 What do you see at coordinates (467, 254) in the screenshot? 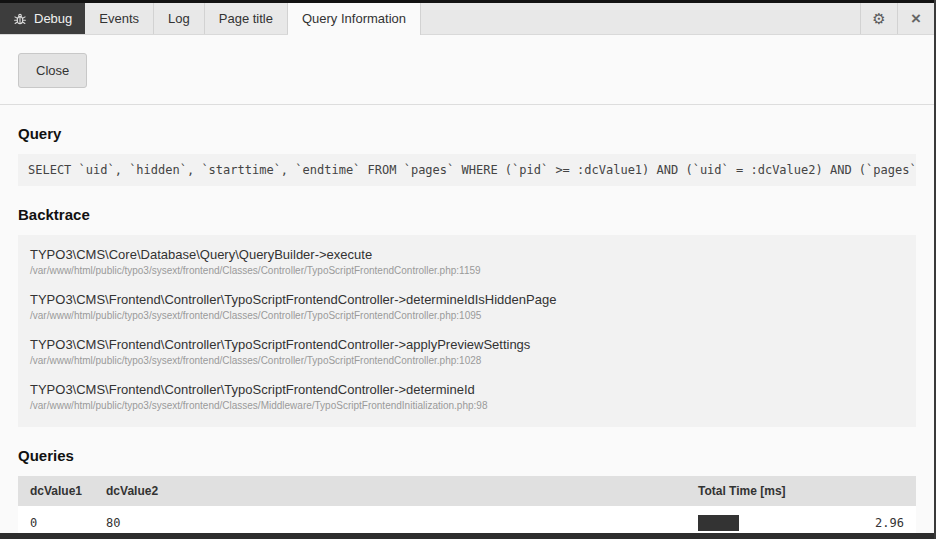
I see `backtrace-function: TYPO3\CMS\Core\Database\Query\QueryBuild…` at bounding box center [467, 254].